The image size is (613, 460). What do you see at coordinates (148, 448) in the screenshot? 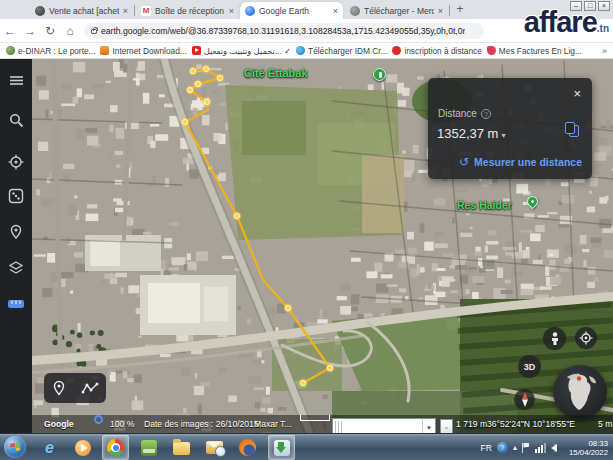
I see `taskbar-green-app` at bounding box center [148, 448].